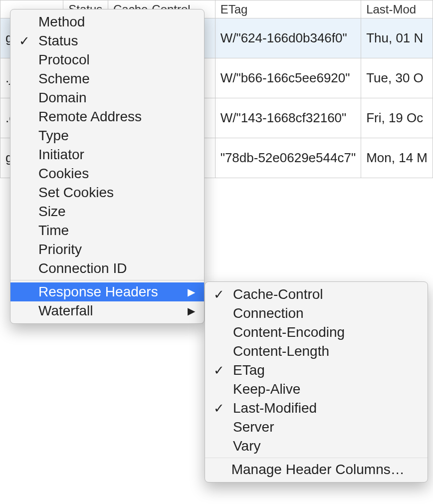 The height and width of the screenshot is (504, 433). What do you see at coordinates (316, 408) in the screenshot?
I see `response-headers-menu-item-last-modified: ✓Last-Modified` at bounding box center [316, 408].